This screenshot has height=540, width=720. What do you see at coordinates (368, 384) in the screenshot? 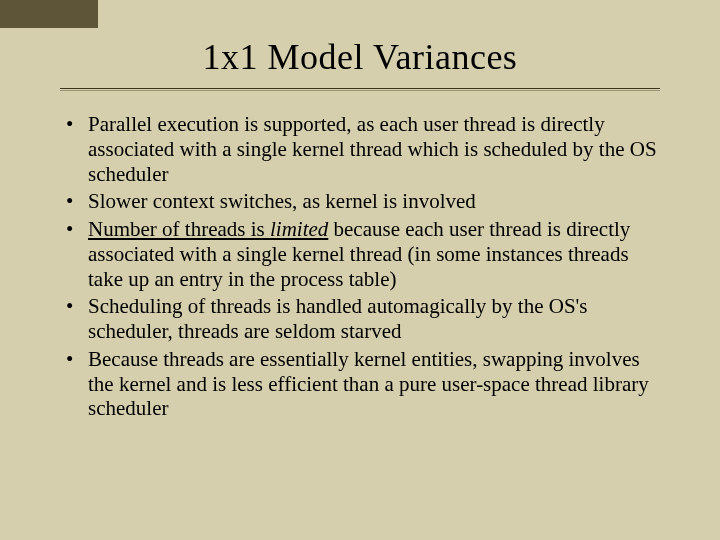
I see `bullet-text: Because threads are essentially kernel e…` at bounding box center [368, 384].